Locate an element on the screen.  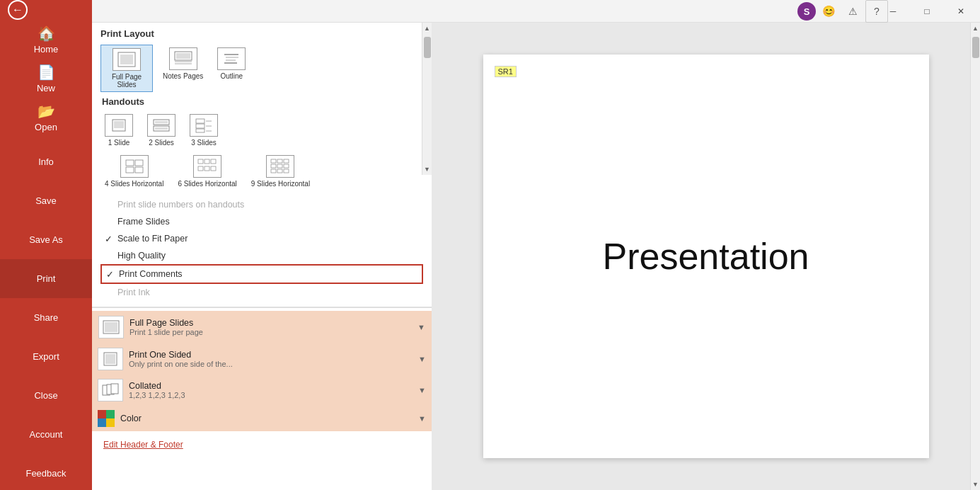
collated-setting-text: Collated 1,2,3 1,2,3 1,2,3 is located at coordinates (272, 390).